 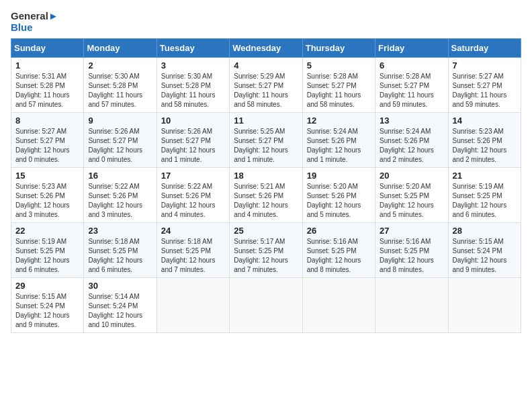 I want to click on table-row: 8Sunrise: 5:27 AMSunset: 5:27 PMDaylight…, so click(x=48, y=140).